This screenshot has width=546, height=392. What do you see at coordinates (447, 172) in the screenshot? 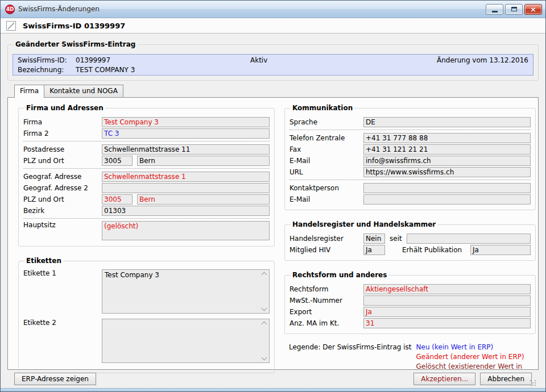
I see `url-field: https://www.swissfirms.ch` at bounding box center [447, 172].